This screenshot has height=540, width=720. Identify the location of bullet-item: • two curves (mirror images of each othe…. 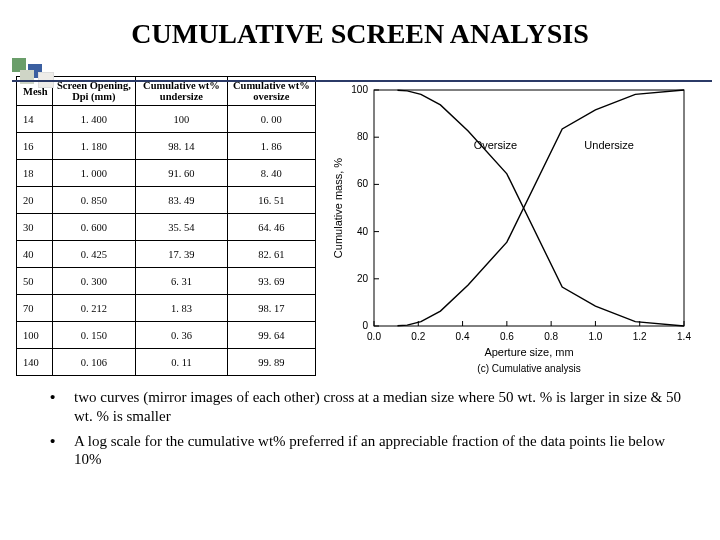
(368, 407).